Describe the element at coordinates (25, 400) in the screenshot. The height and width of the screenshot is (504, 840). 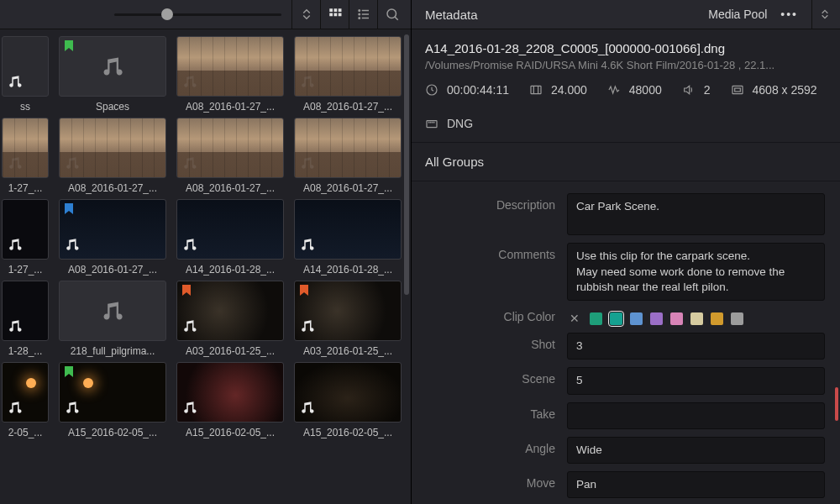
I see `clip-item: 2-05_...` at that location.